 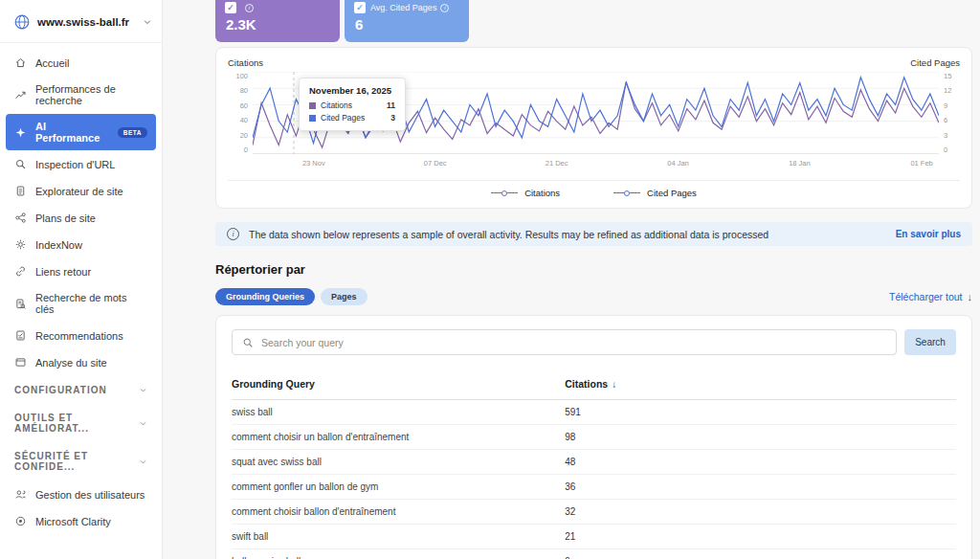 What do you see at coordinates (71, 363) in the screenshot?
I see `sidebar-item-label: Analyse du site` at bounding box center [71, 363].